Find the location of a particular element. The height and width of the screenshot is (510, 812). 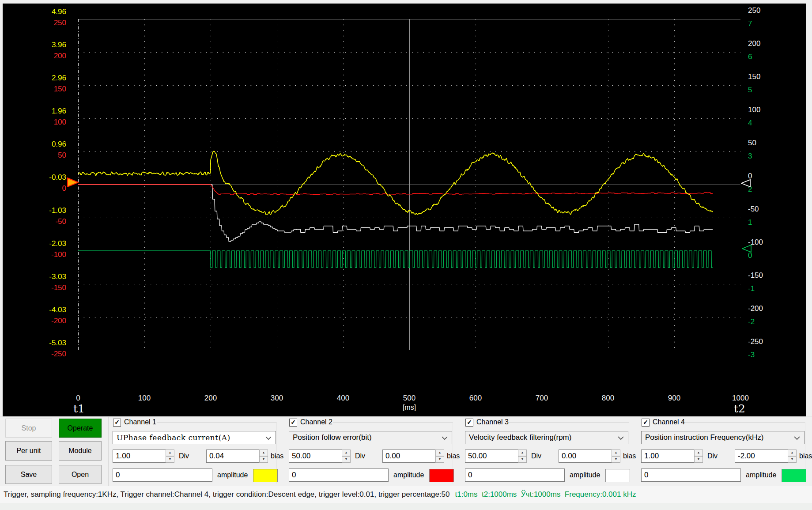

channel-1-signal-select: UPhase feedback current(A) is located at coordinates (194, 438).